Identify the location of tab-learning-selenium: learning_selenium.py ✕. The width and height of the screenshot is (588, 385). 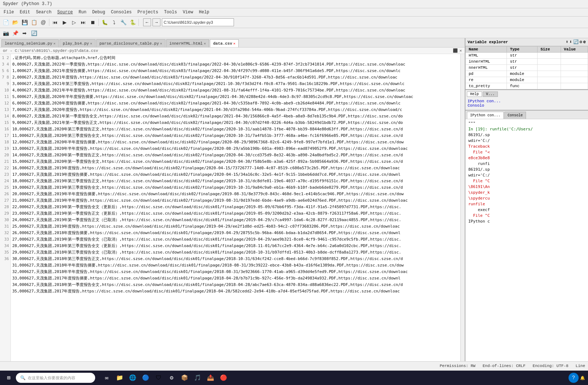
(30, 43).